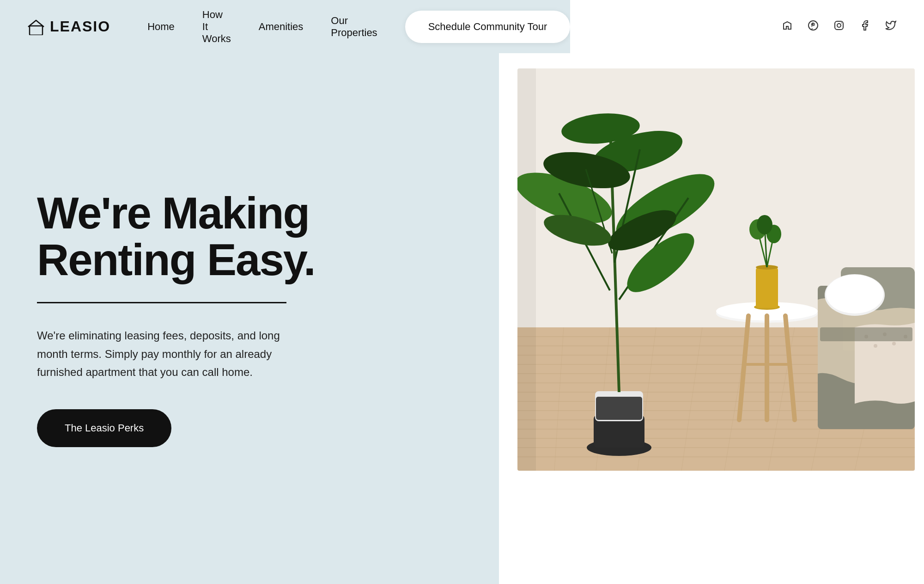  Describe the element at coordinates (488, 27) in the screenshot. I see `schedule-tour-button: Schedule Community Tour` at that location.